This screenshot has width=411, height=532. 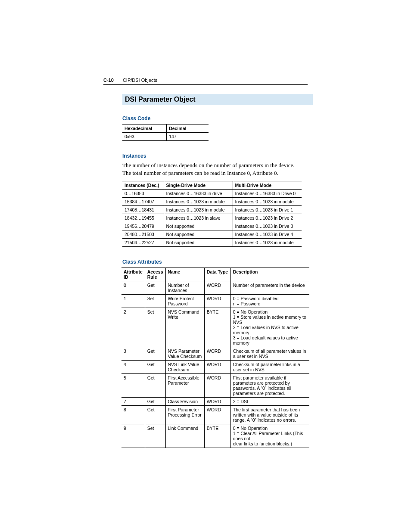 I want to click on cell: 1, so click(x=133, y=302).